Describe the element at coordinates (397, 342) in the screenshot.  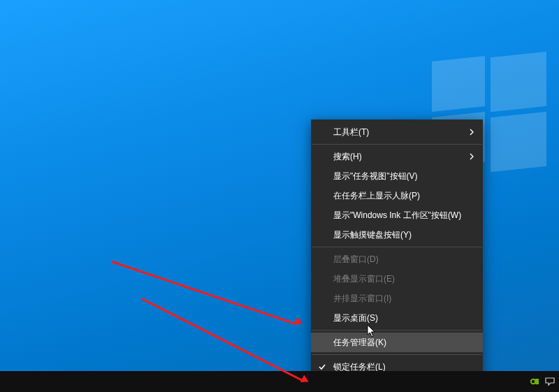
I see `menu-item: 任务管理器(K)` at that location.